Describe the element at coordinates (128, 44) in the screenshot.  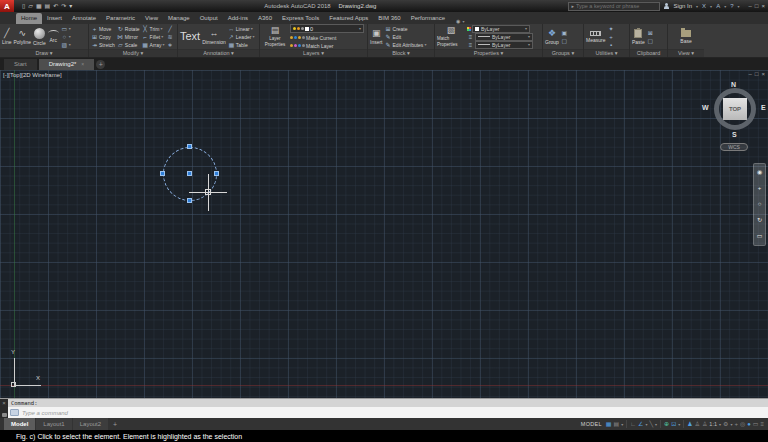
I see `scale-button: ▱Scale` at that location.